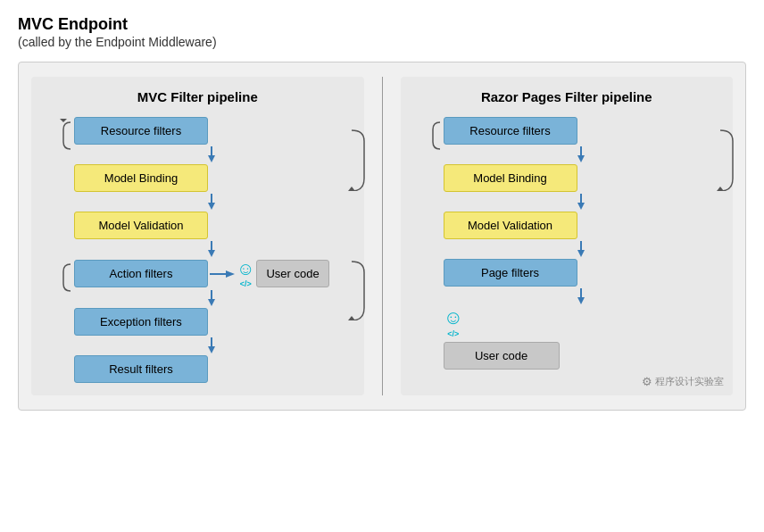  Describe the element at coordinates (453, 322) in the screenshot. I see `razor-person-icon: ☺ </>` at that location.